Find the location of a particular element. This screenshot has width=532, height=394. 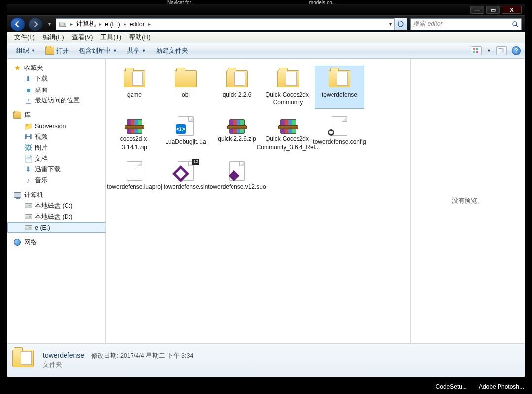

network-icon is located at coordinates (17, 242).